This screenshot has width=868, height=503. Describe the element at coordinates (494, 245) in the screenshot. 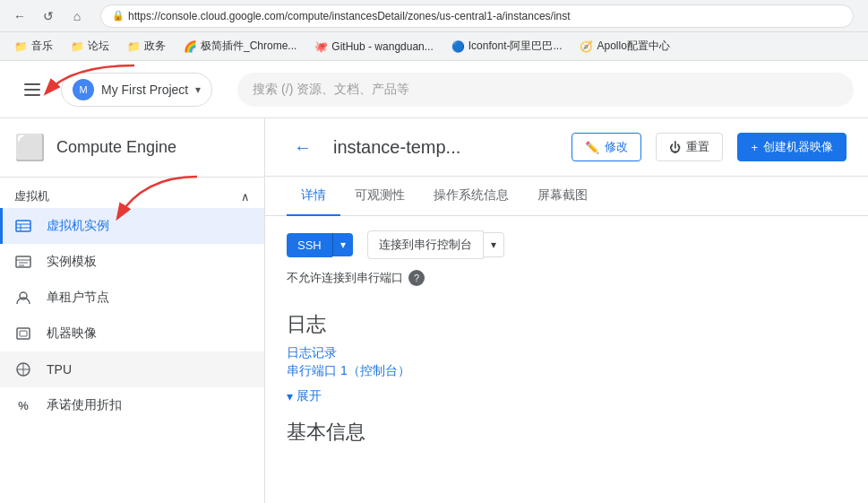

I see `serial-console-dropdown: ▾` at that location.